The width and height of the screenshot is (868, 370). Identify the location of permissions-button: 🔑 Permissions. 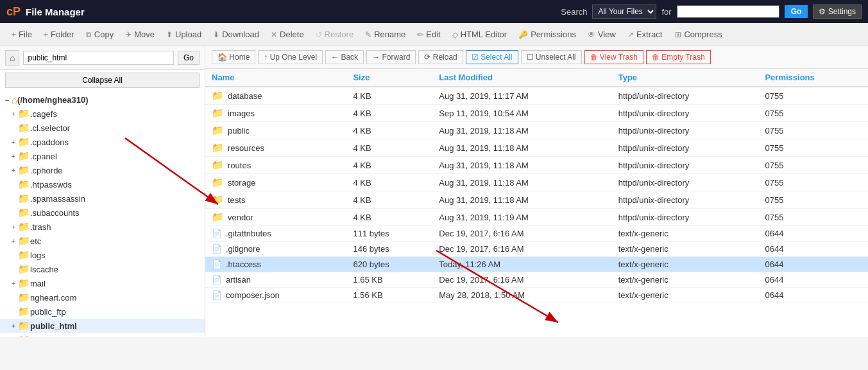
(547, 35).